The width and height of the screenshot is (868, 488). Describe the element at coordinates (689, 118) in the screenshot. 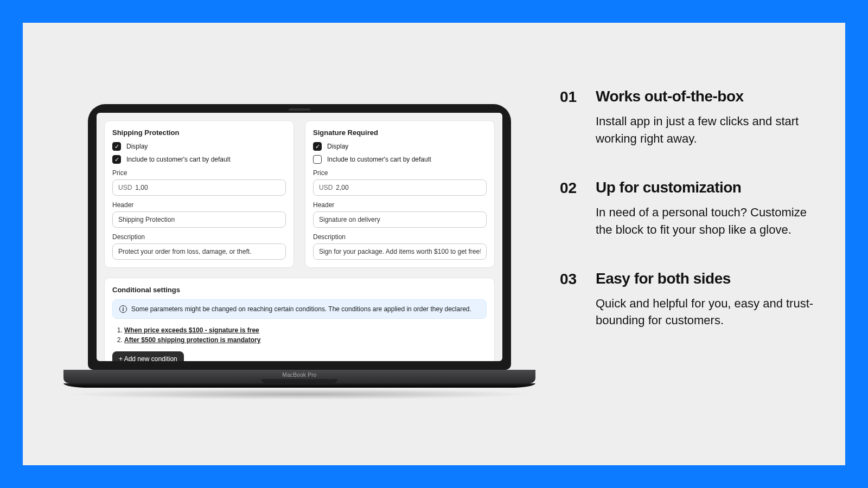

I see `feature-item: 01 Works out-of-the-box Install app in j…` at that location.